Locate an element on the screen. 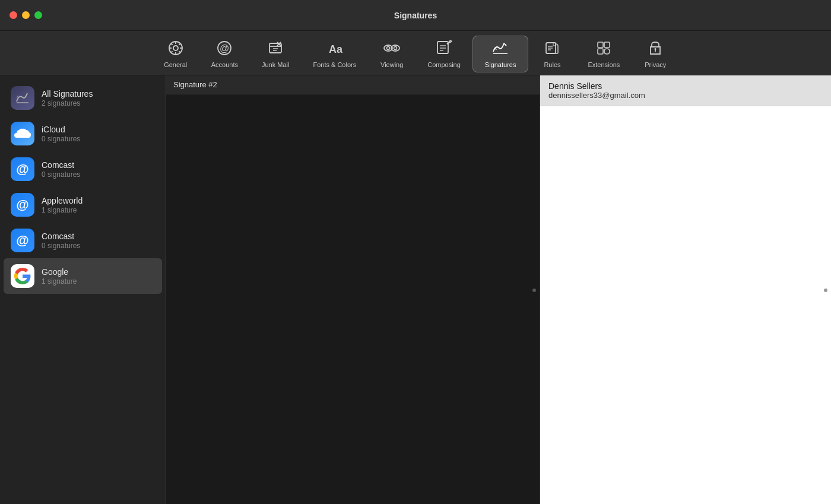 This screenshot has height=504, width=831. tab-viewing: Viewing is located at coordinates (392, 54).